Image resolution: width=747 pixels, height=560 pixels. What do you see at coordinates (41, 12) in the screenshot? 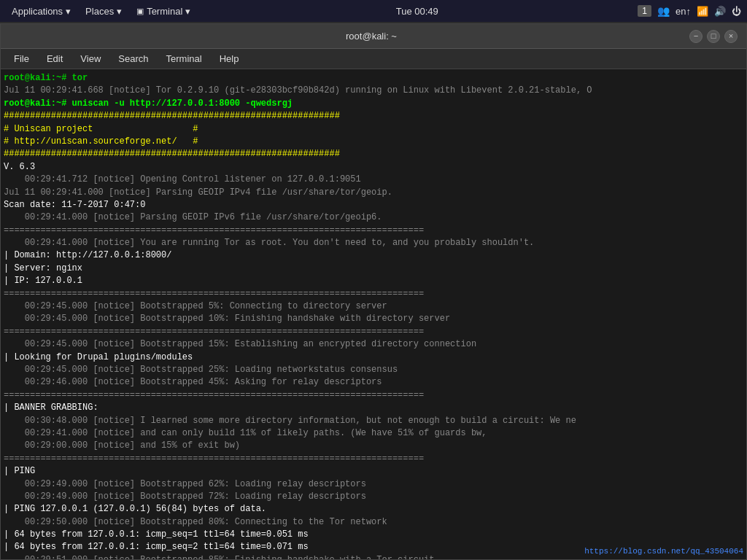
I see `applications-menu: Applications ▾` at bounding box center [41, 12].